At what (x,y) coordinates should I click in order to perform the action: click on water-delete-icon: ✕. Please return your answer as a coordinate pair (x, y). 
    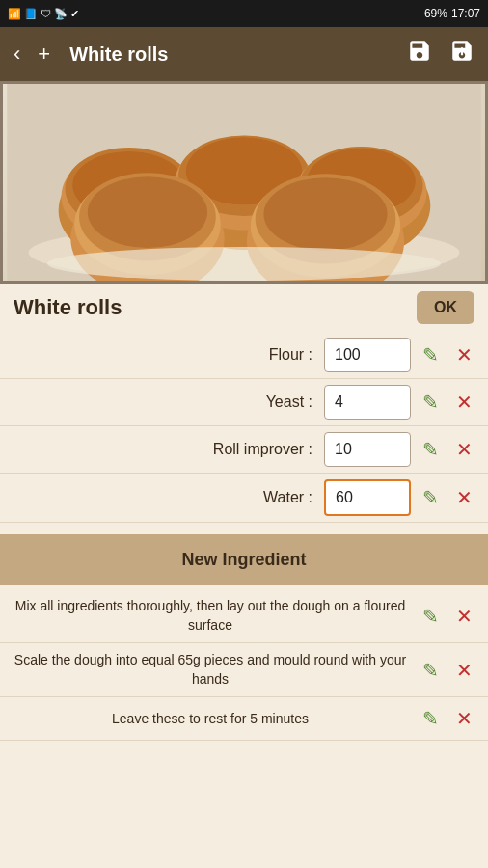
    Looking at the image, I should click on (465, 498).